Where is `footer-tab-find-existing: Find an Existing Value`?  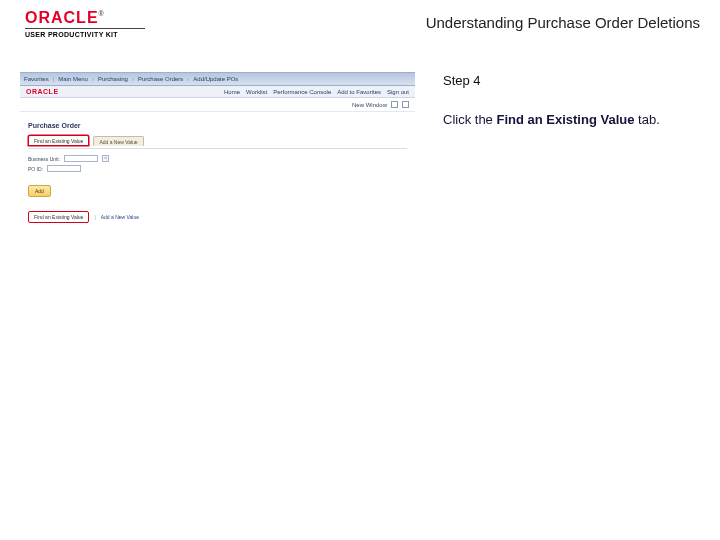 footer-tab-find-existing: Find an Existing Value is located at coordinates (58, 217).